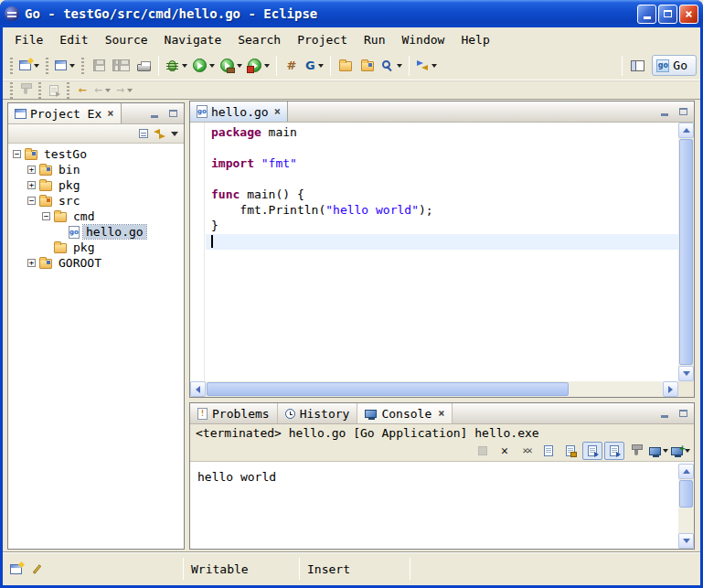 Image resolution: width=703 pixels, height=588 pixels. I want to click on menu-window: Window, so click(422, 40).